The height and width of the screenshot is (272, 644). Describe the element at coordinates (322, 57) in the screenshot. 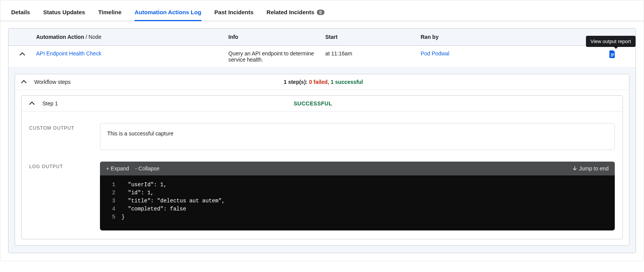

I see `table-row: API Endpoint Health Check Query an API e…` at that location.